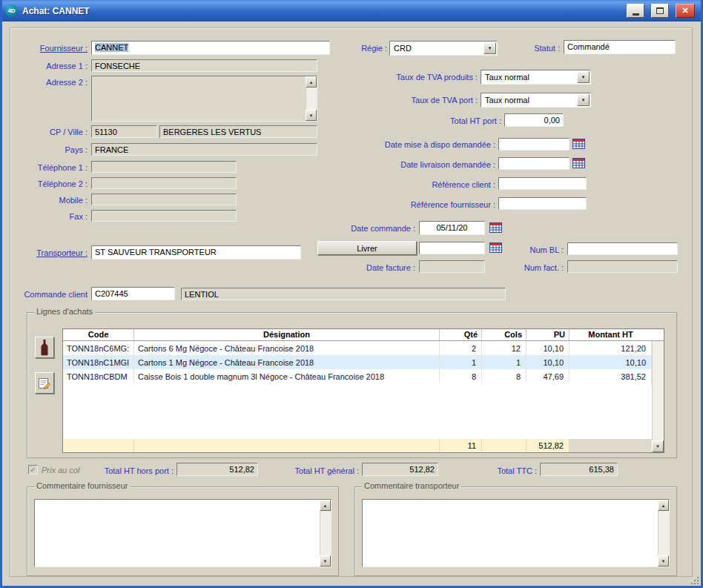 The width and height of the screenshot is (703, 588). What do you see at coordinates (461, 377) in the screenshot?
I see `cell-qte: 8` at bounding box center [461, 377].